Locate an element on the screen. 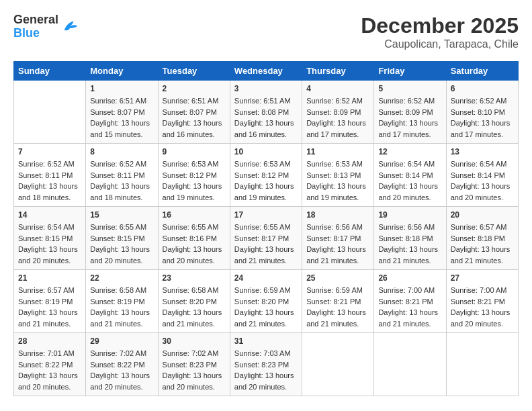 The image size is (532, 411). day-info: Sunrise: 6:59 AMSunset: 8:21 PMDaylight:… is located at coordinates (338, 307).